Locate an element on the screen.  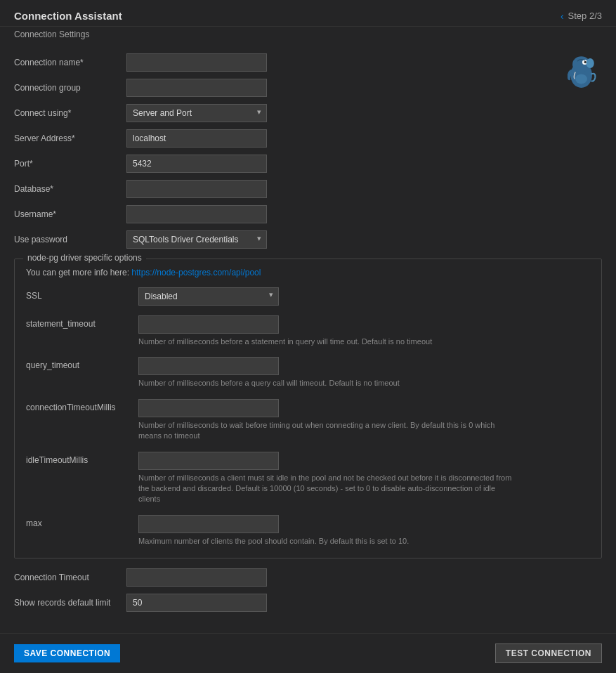
idle-timeout-millis-label: idleTimeoutMillis is located at coordinates (82, 458).